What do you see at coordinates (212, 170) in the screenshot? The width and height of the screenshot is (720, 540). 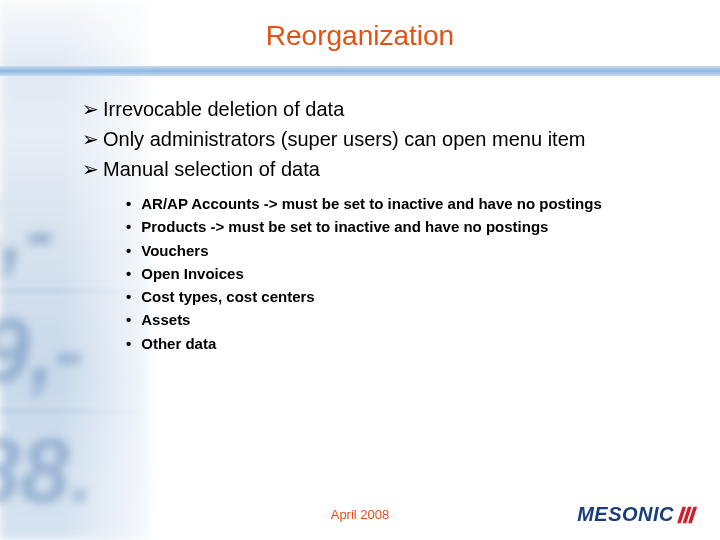 I see `main-bullet-text: Manual selection of data` at bounding box center [212, 170].